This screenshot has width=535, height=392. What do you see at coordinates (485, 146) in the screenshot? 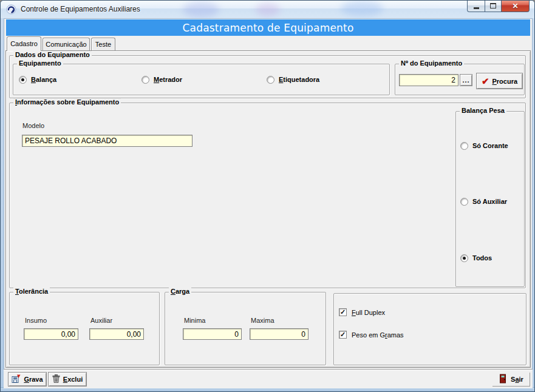
I see `radio-so-corante: Só Corante` at bounding box center [485, 146].